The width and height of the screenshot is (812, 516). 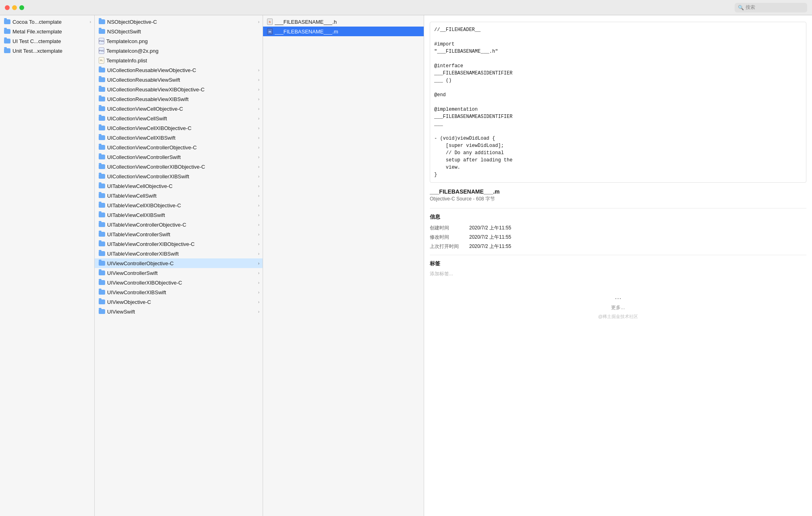 What do you see at coordinates (179, 263) in the screenshot?
I see `list-item-uiviewcontroller-objc: UIViewControllerObjective-C ›` at bounding box center [179, 263].